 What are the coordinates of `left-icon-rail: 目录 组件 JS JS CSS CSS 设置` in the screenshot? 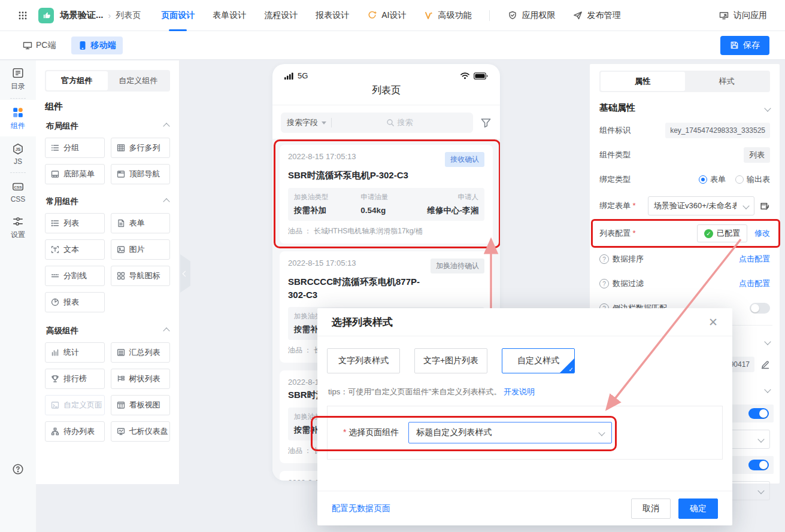 It's located at (18, 296).